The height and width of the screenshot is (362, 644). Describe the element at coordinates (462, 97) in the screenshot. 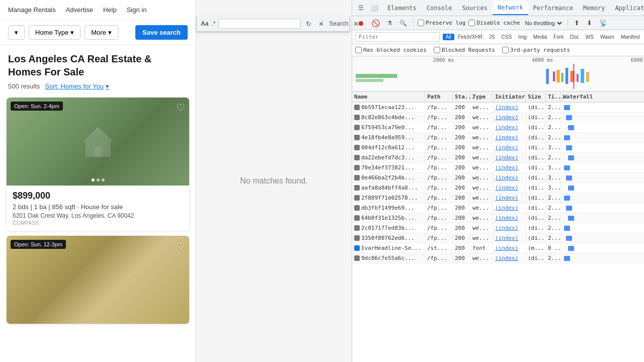

I see `th-status: Sta...` at that location.